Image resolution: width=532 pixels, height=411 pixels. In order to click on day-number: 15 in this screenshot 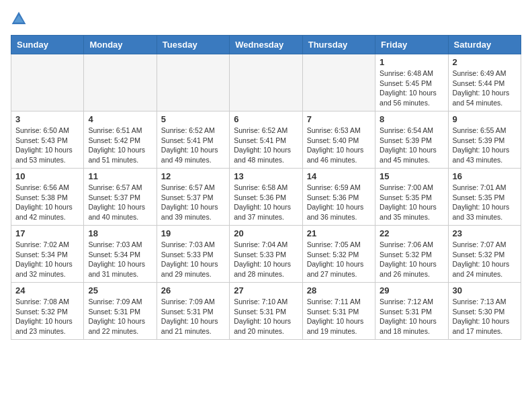, I will do `click(411, 176)`.